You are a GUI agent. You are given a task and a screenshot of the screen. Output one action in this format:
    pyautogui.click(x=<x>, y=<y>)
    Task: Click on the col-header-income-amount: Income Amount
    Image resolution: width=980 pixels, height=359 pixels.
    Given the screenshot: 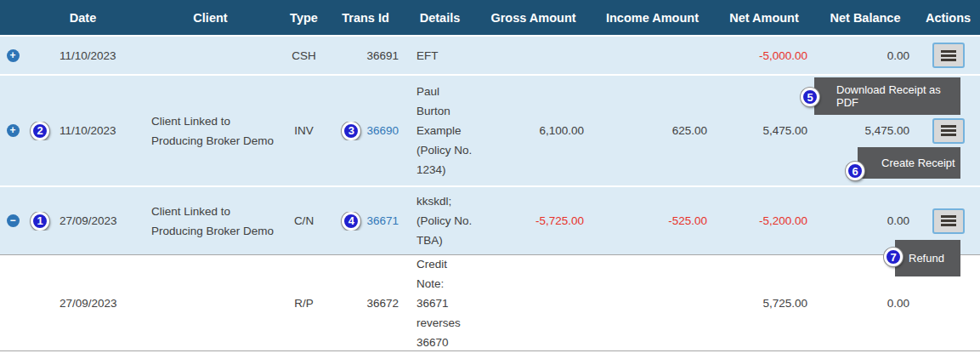 What is the action you would take?
    pyautogui.click(x=653, y=18)
    